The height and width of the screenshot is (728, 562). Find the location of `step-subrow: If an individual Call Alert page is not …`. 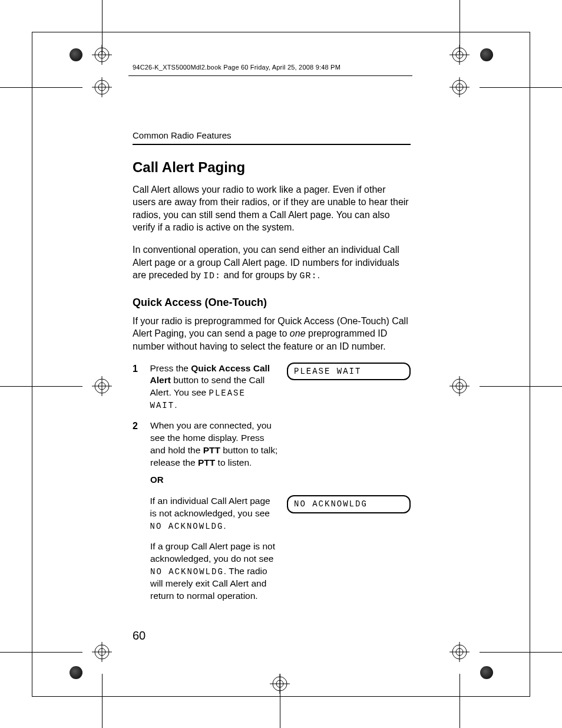

step-subrow: If an individual Call Alert page is not … is located at coordinates (272, 514).